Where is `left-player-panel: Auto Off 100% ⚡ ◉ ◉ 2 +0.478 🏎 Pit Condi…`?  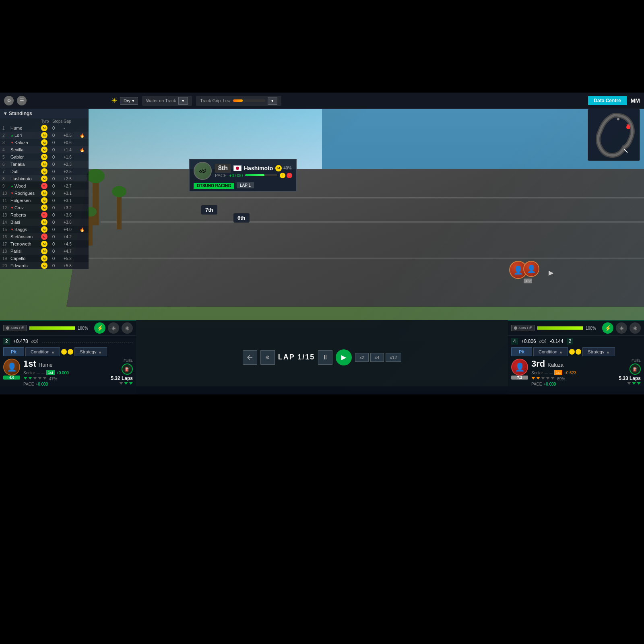 left-player-panel: Auto Off 100% ⚡ ◉ ◉ 2 +0.478 🏎 Pit Condi… is located at coordinates (68, 357).